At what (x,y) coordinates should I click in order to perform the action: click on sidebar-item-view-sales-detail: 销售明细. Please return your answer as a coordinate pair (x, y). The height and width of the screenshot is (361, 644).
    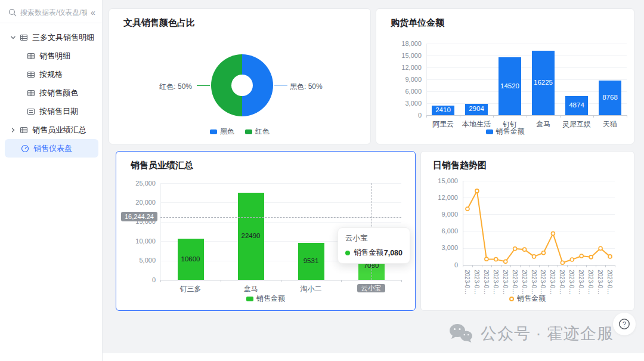
    Looking at the image, I should click on (51, 56).